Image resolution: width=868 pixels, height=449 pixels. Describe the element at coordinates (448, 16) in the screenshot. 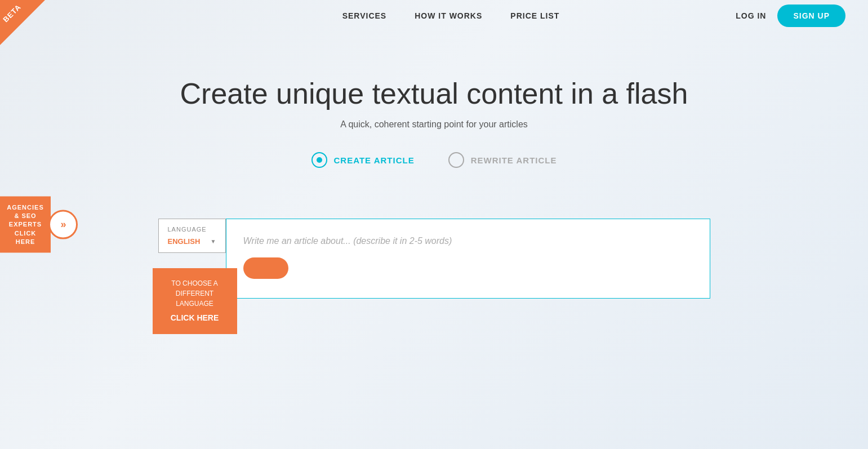

I see `nav-how-it-works: HOW IT WORKS` at that location.